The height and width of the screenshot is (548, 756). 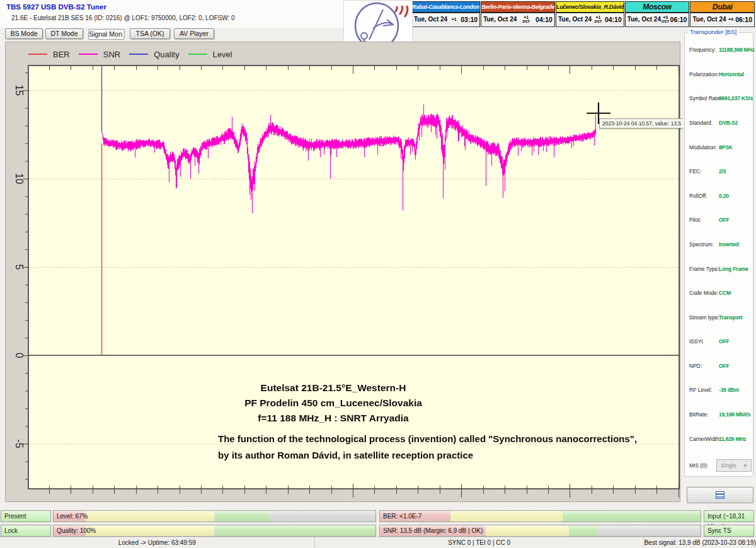 What do you see at coordinates (150, 34) in the screenshot?
I see `tab-tsa: TSA (OK)` at bounding box center [150, 34].